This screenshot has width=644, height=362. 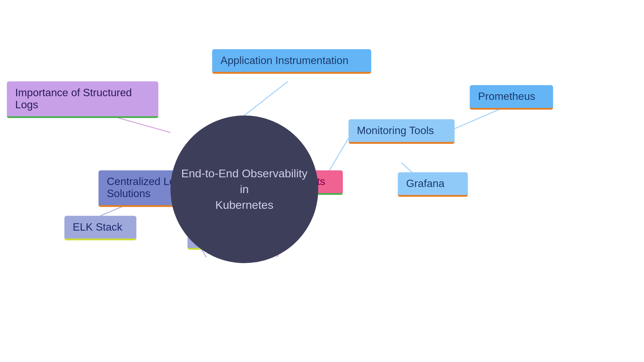 What do you see at coordinates (244, 189) in the screenshot?
I see `center-node: End-to-End Observability in Kubernetes` at bounding box center [244, 189].